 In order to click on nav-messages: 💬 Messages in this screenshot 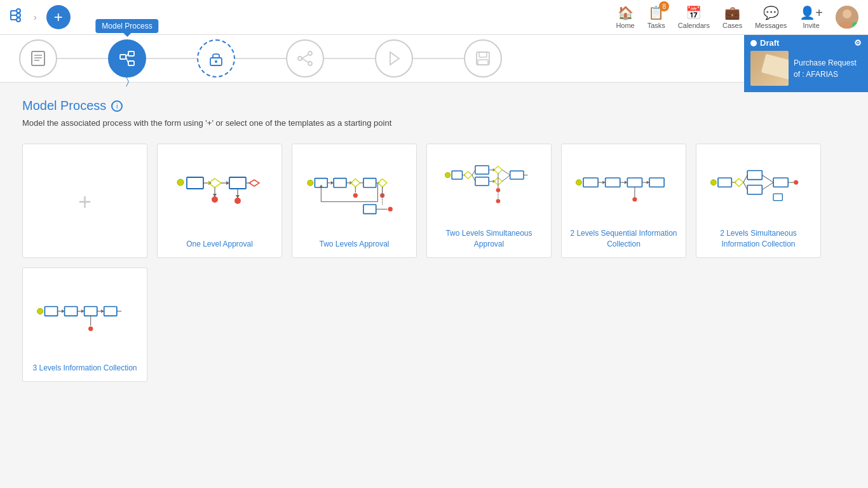, I will do `click(771, 17)`.